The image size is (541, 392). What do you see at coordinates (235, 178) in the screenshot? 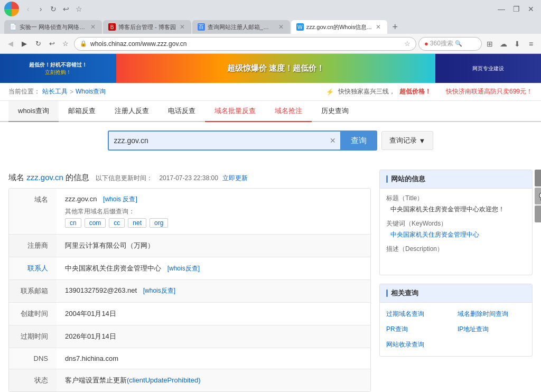
I see `update-now-link: 立即更新` at bounding box center [235, 178].